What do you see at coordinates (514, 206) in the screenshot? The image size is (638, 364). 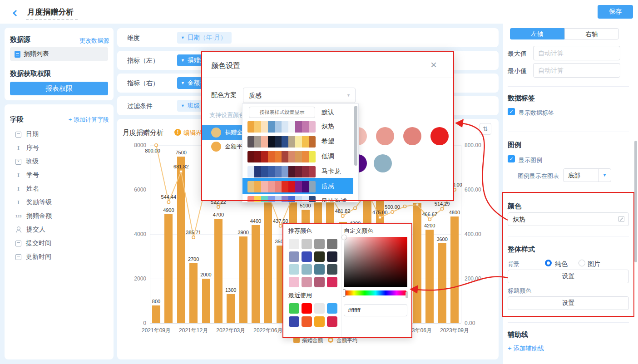 I see `color-heading: 颜色` at bounding box center [514, 206].